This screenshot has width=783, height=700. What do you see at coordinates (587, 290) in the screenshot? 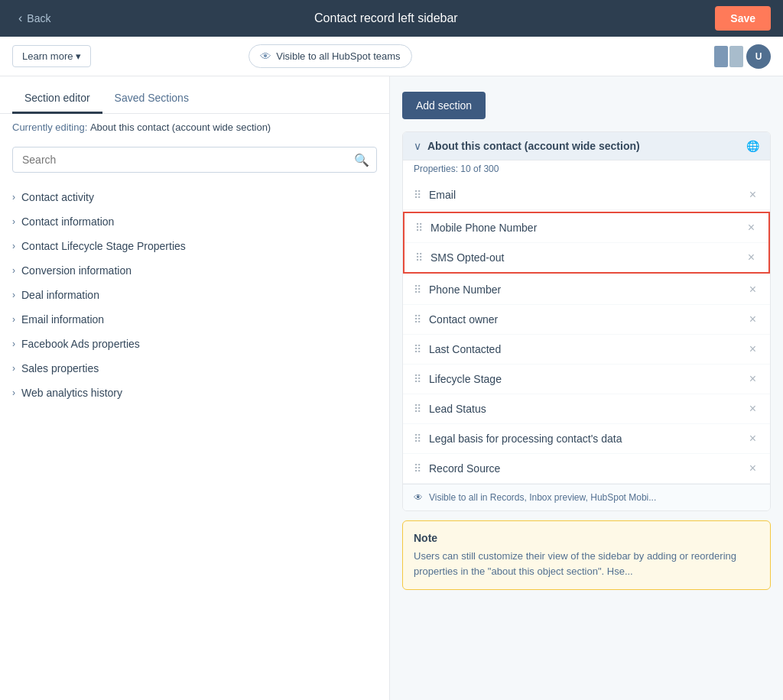
I see `property-name: Phone Number` at bounding box center [587, 290].